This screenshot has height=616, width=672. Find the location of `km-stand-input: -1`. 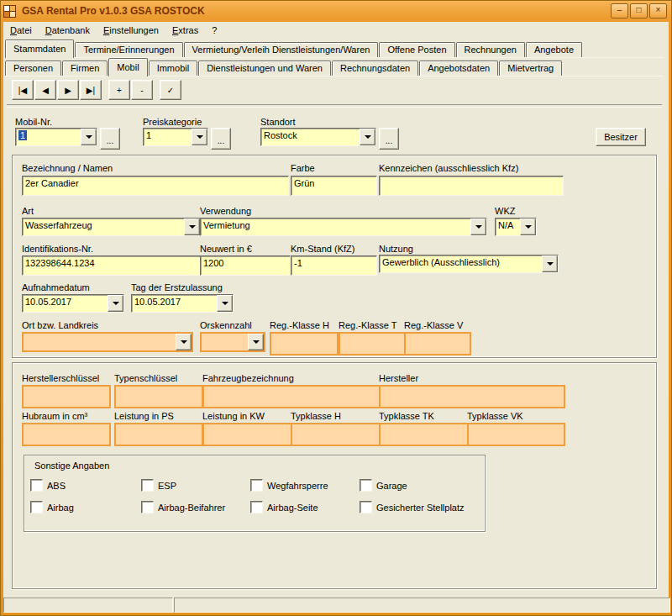

km-stand-input: -1 is located at coordinates (334, 266).